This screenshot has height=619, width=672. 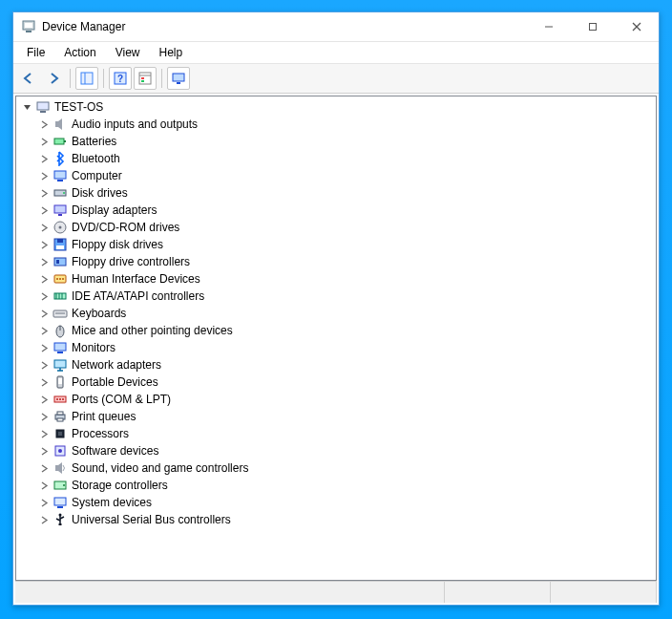 I want to click on chevron-down-icon, so click(x=27, y=107).